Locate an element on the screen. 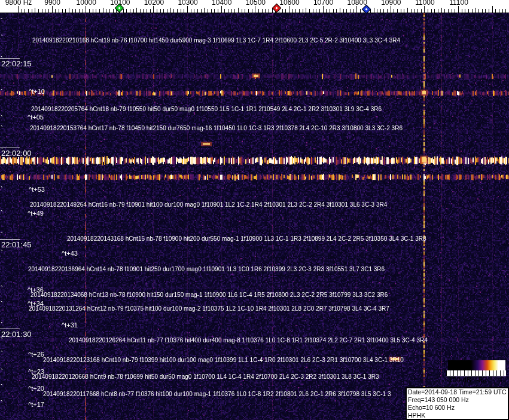 The width and height of the screenshot is (509, 420). event-annotation-4: 20140918220143168 hCnt15 nb-78 f10900 hi… is located at coordinates (246, 239).